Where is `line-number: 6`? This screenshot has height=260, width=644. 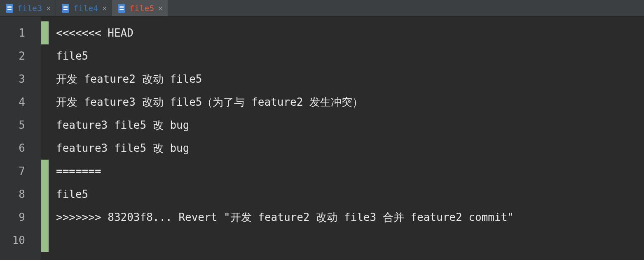 line-number: 6 is located at coordinates (21, 148).